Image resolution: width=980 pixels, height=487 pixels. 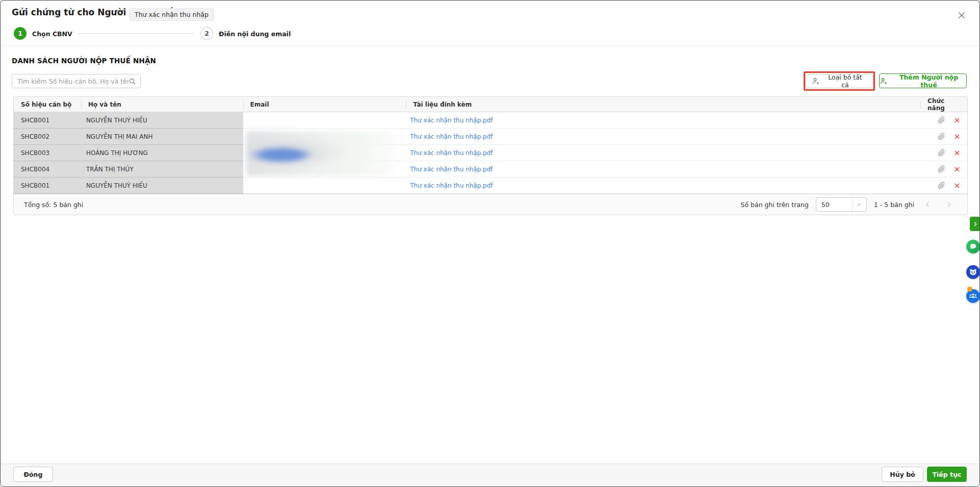 What do you see at coordinates (491, 105) in the screenshot?
I see `table-header-row: Số hiệu cán bộ Họ và tên Email Tài liệu …` at bounding box center [491, 105].